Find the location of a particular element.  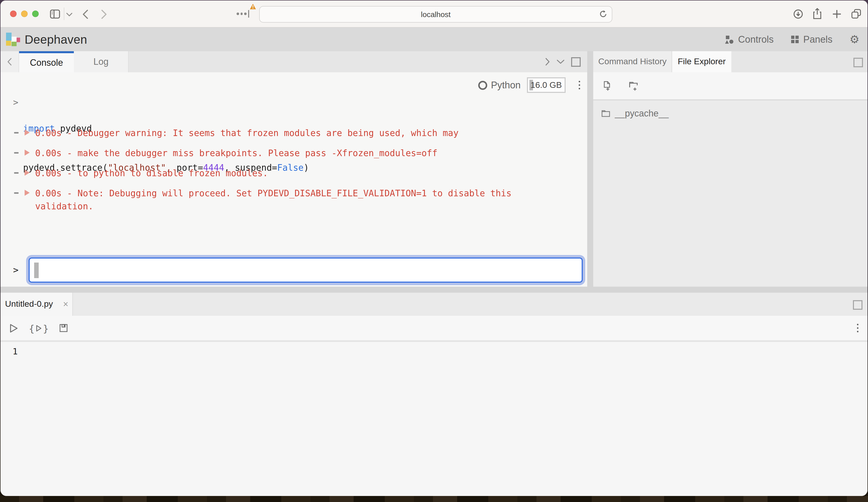

new-folder-button is located at coordinates (634, 86).